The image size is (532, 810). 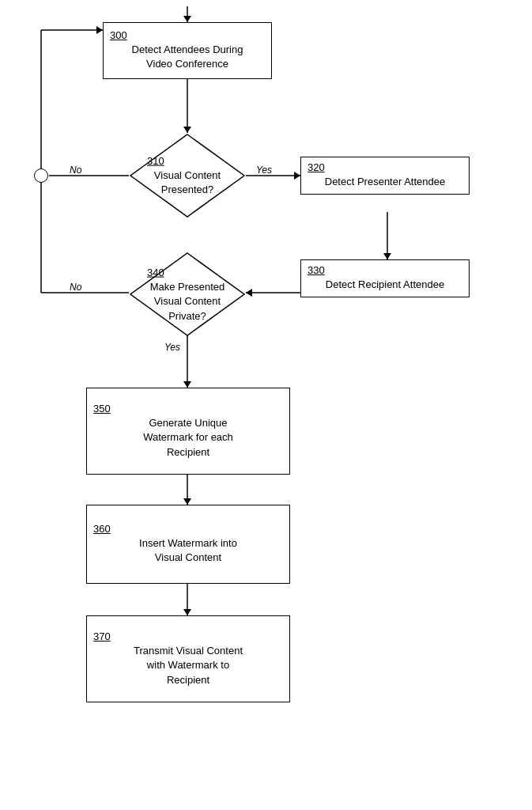 I want to click on step-300-label: Detect Attendees DuringVideo Conference, so click(x=188, y=57).